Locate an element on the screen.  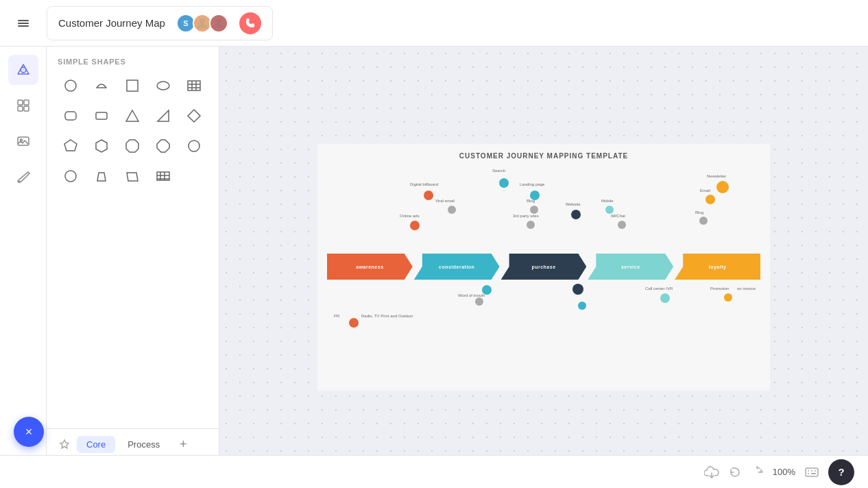
shape-pentagon is located at coordinates (71, 146).